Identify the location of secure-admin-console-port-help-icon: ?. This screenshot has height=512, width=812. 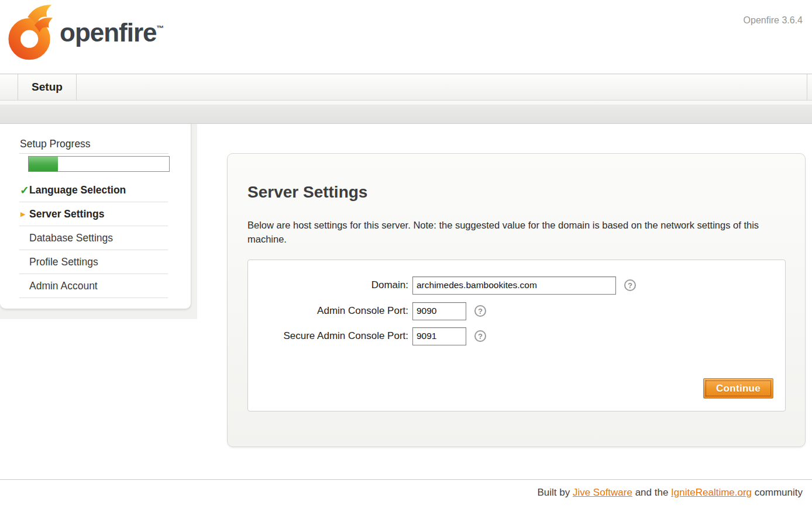
(480, 336).